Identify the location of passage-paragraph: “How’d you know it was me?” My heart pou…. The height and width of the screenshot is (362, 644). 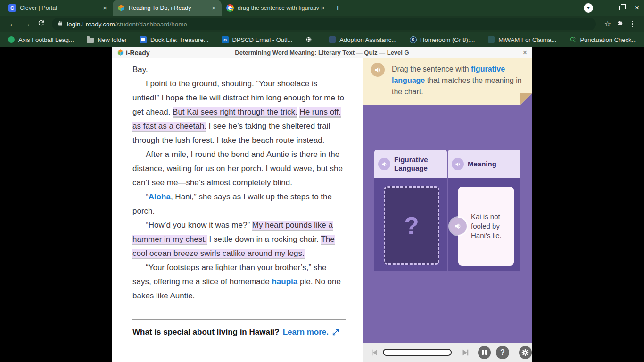
(239, 239).